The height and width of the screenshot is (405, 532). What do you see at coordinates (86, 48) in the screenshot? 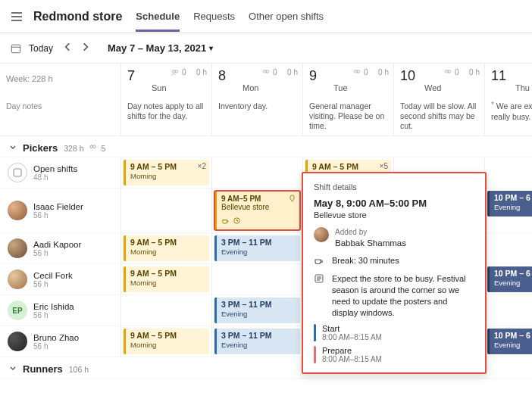
I see `next-arrow-icon` at bounding box center [86, 48].